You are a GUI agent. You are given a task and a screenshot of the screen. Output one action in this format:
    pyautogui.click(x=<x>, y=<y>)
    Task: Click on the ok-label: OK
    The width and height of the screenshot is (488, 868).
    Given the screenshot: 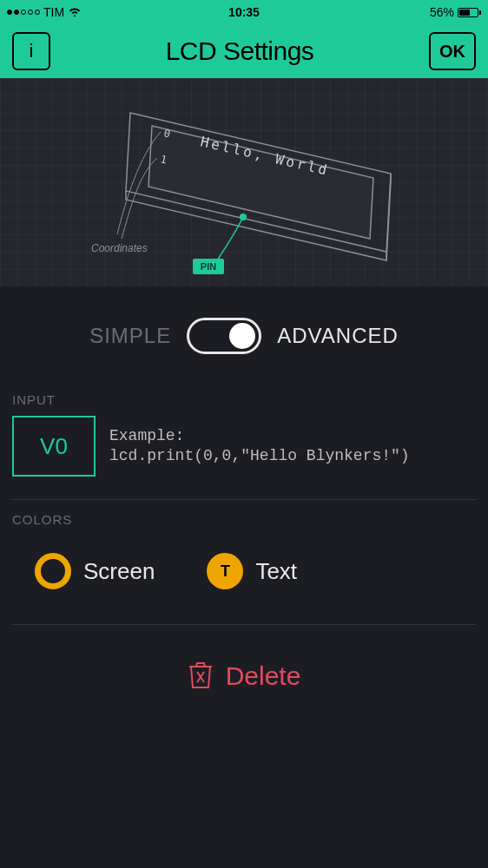 What is the action you would take?
    pyautogui.click(x=452, y=52)
    